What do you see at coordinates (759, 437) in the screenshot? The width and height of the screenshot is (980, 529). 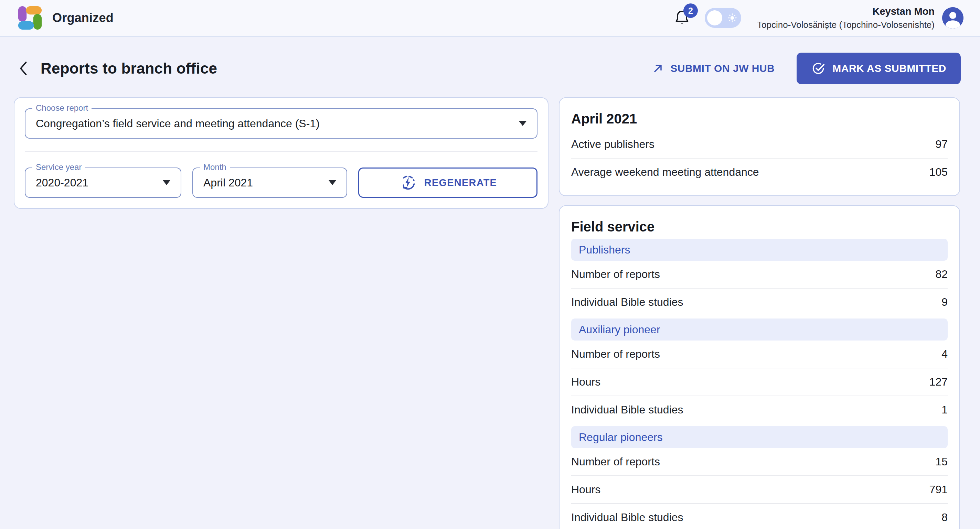 I see `section-heading-regular-pioneers: Regular pioneers` at bounding box center [759, 437].